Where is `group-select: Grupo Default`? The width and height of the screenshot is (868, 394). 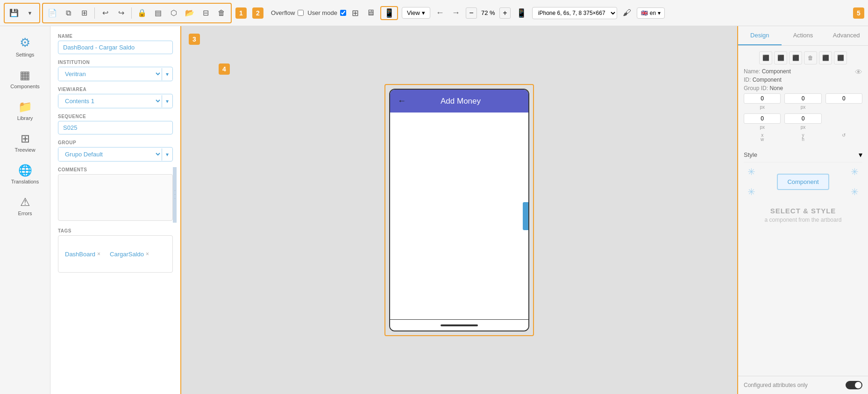 group-select: Grupo Default is located at coordinates (110, 154).